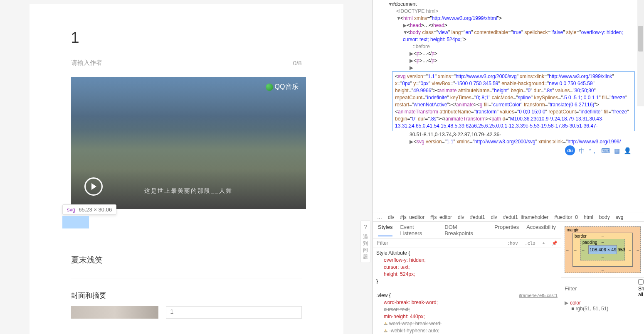  Describe the element at coordinates (234, 312) in the screenshot. I see `summary-input: 1` at that location.